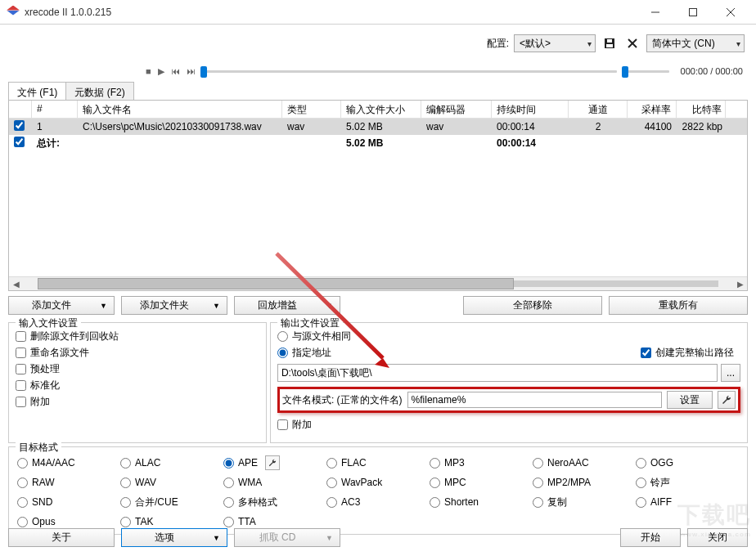  Describe the element at coordinates (701, 110) in the screenshot. I see `col-bitrate: 比特率` at that location.